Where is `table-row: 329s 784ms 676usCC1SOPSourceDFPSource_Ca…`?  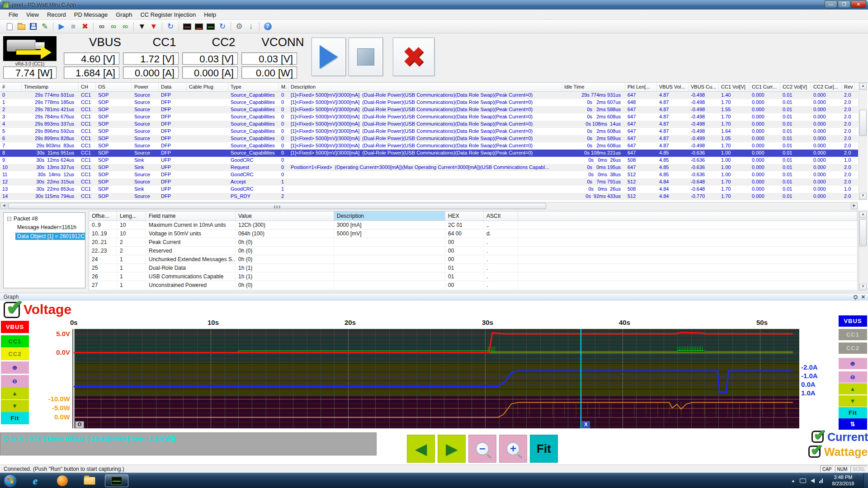 table-row: 329s 784ms 676usCC1SOPSourceDFPSource_Ca… is located at coordinates (429, 117).